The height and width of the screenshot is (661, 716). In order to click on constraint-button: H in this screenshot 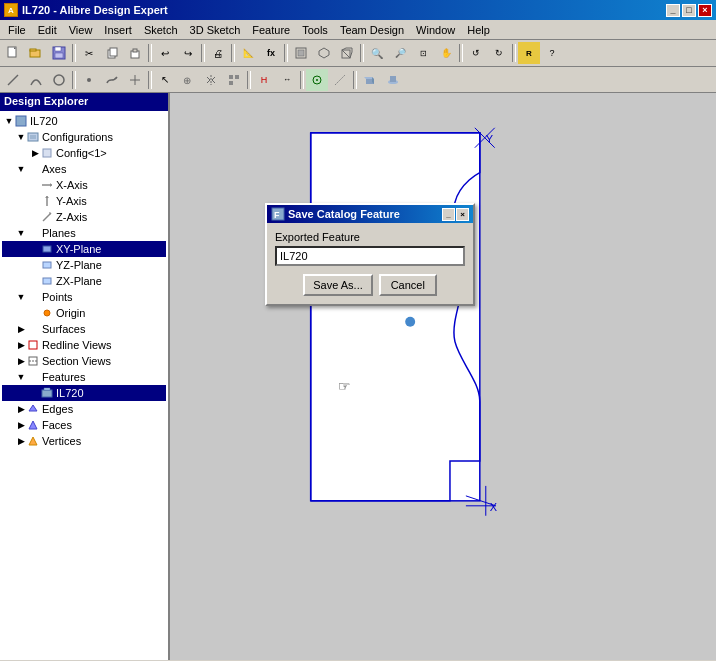, I will do `click(264, 80)`.